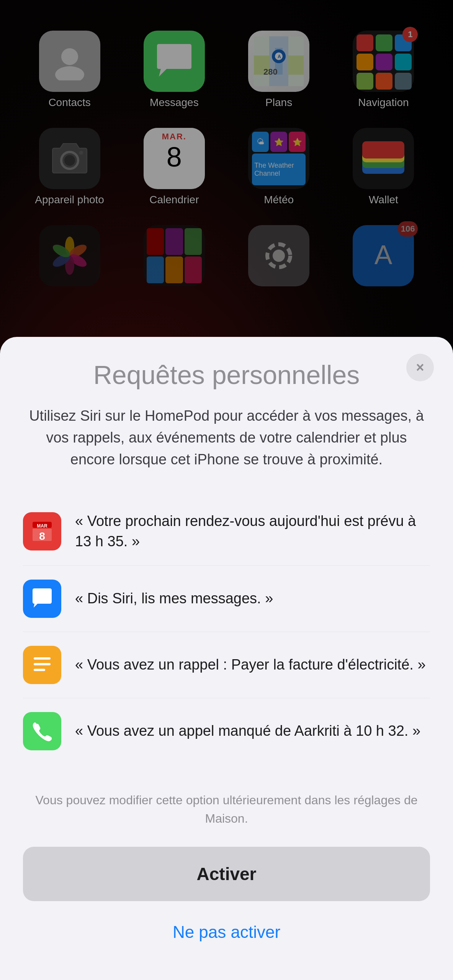 Image resolution: width=453 pixels, height=980 pixels. What do you see at coordinates (253, 531) in the screenshot?
I see `feature-calendar-text: « Votre prochain rendez-vous aujourd'hui…` at bounding box center [253, 531].